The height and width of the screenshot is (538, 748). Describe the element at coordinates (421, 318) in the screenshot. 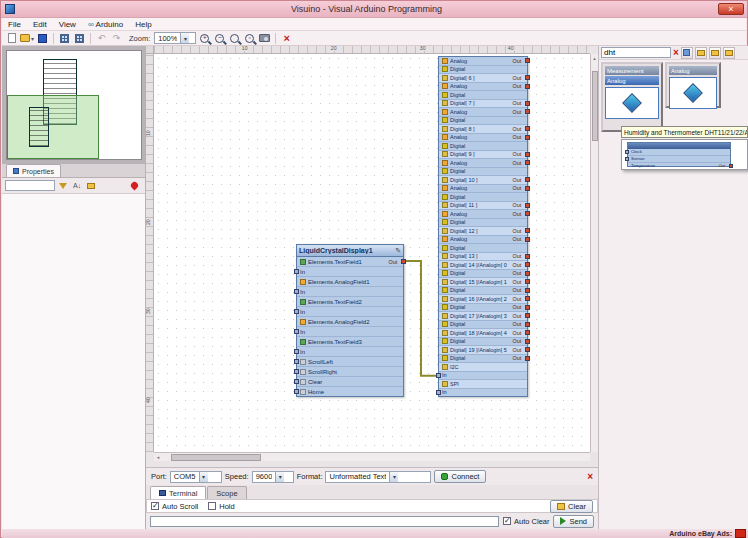

I see `connection-wire` at that location.